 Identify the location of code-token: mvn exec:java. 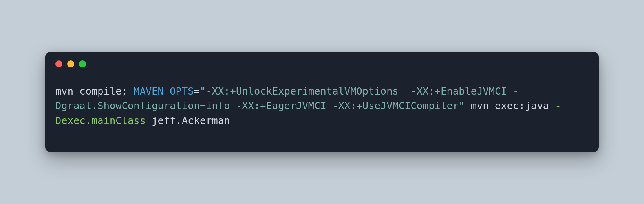
(510, 106).